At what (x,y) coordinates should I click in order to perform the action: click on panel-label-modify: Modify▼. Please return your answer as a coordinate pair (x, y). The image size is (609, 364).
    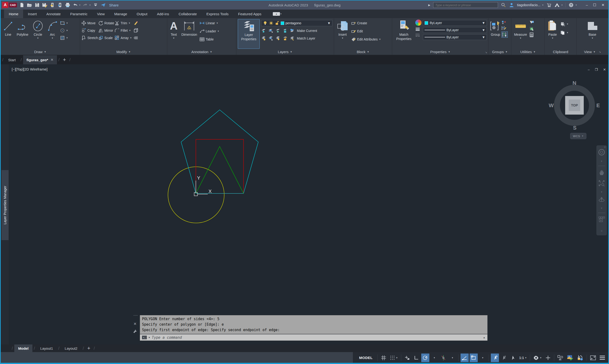
    Looking at the image, I should click on (124, 52).